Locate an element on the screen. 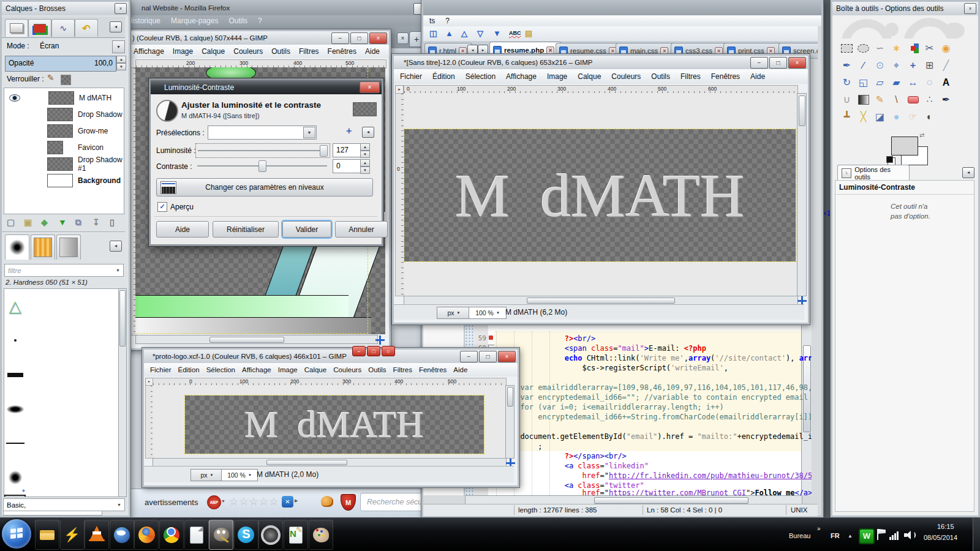  menu-help: ? is located at coordinates (447, 21).